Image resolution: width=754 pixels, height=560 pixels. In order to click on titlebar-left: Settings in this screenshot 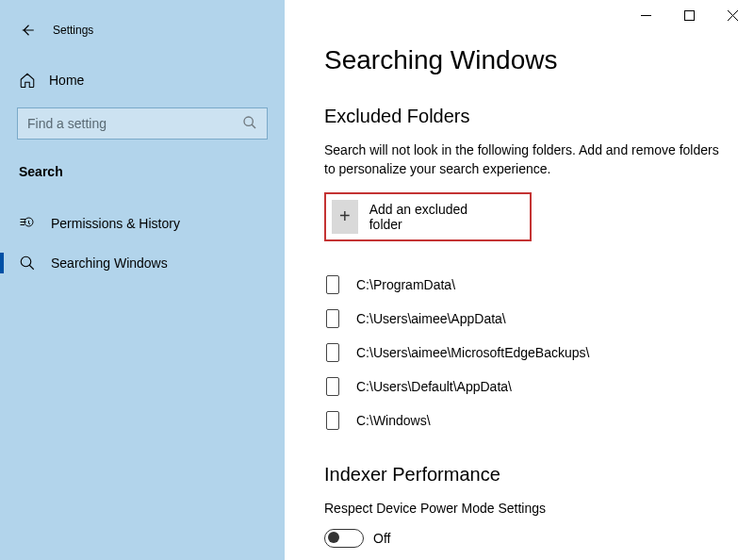, I will do `click(142, 30)`.